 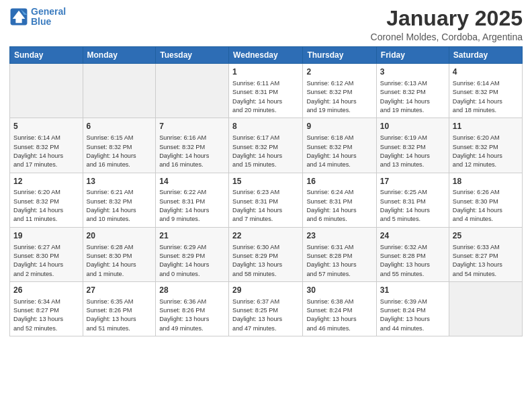 What do you see at coordinates (339, 73) in the screenshot?
I see `day-number: 2` at bounding box center [339, 73].